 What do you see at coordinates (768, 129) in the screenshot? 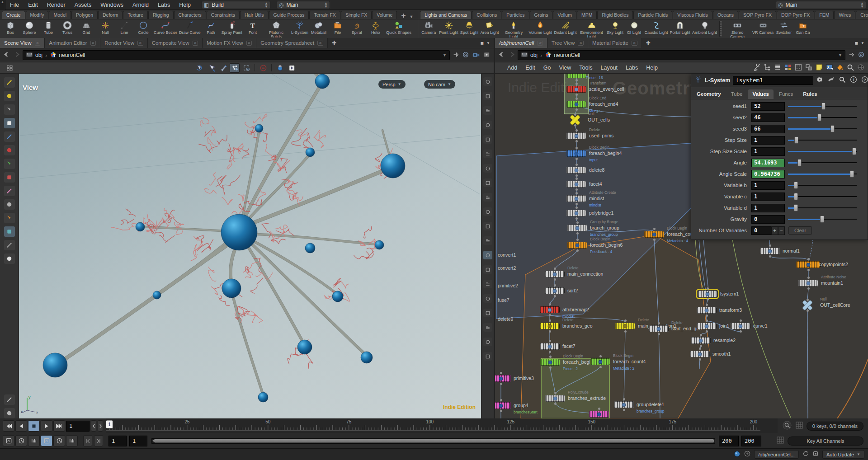
I see `seed3-field` at bounding box center [768, 129].